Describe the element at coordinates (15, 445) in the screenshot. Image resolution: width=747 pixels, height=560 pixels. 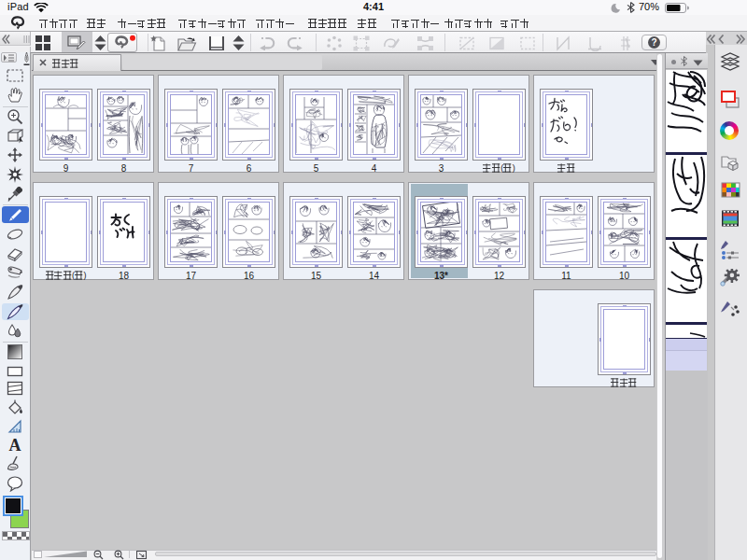
I see `svg-text: A` at that location.